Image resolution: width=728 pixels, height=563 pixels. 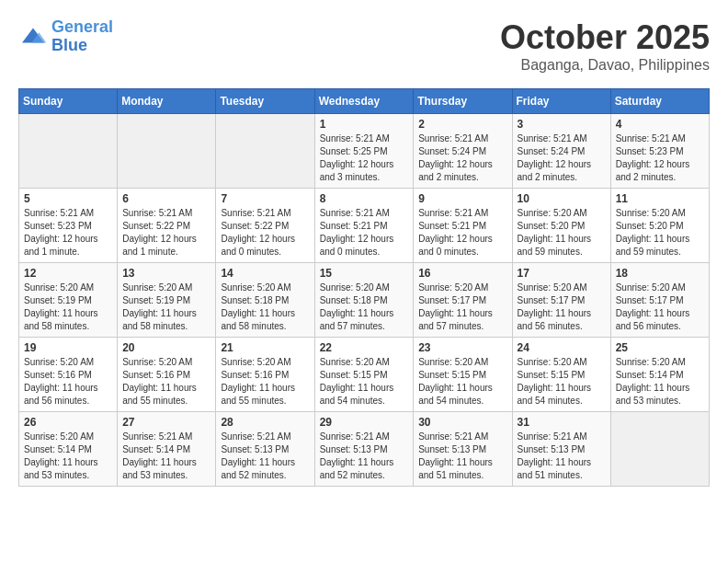 I want to click on day-number: 20, so click(x=166, y=348).